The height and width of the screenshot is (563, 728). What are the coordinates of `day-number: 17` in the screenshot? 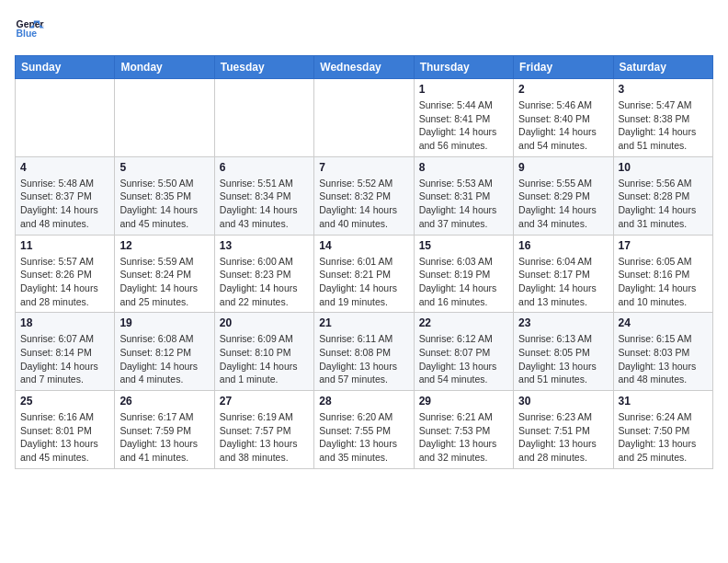 It's located at (664, 246).